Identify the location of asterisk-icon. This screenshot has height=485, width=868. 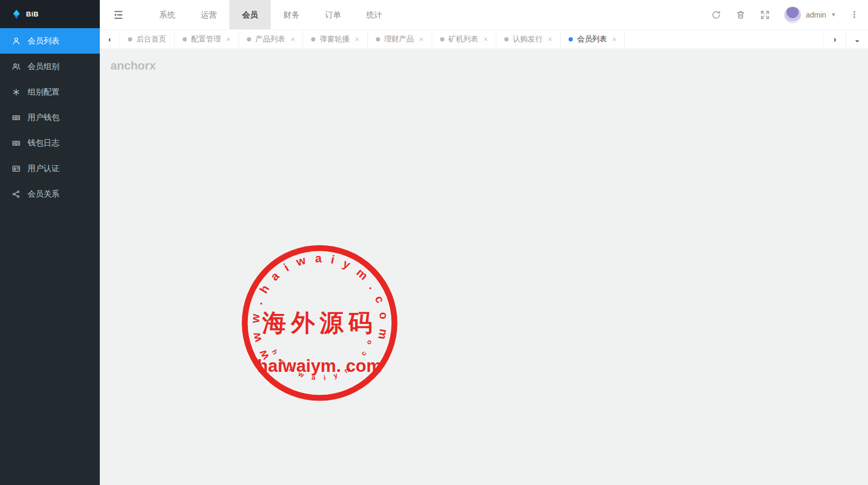
(16, 92).